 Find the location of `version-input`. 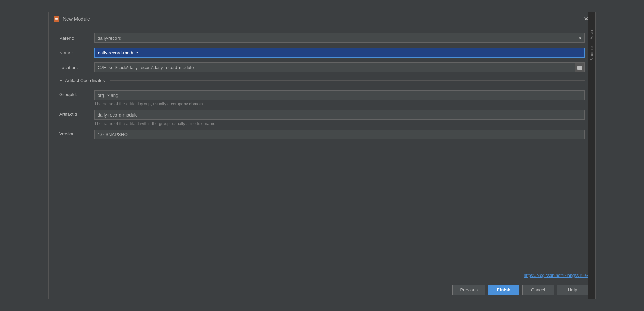

version-input is located at coordinates (340, 134).